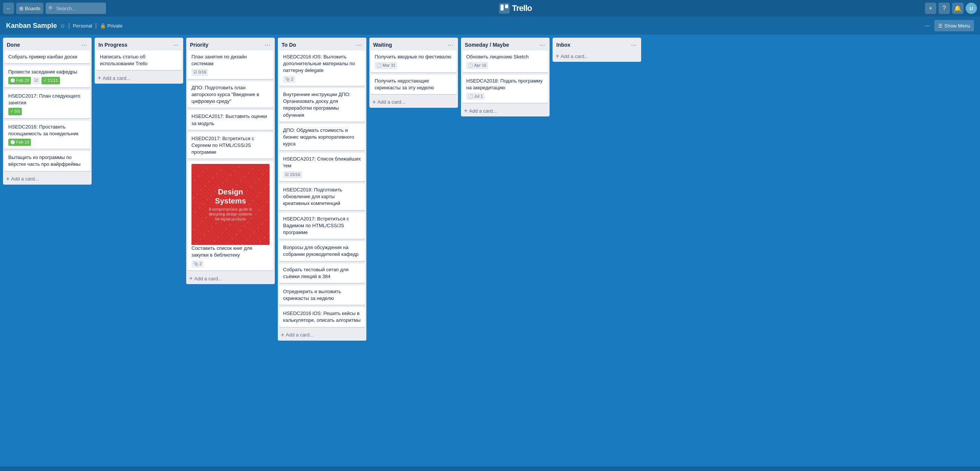 Image resolution: width=980 pixels, height=471 pixels. What do you see at coordinates (47, 104) in the screenshot?
I see `card: HSEDC2017: План следующего занятия✓ 5/5` at bounding box center [47, 104].